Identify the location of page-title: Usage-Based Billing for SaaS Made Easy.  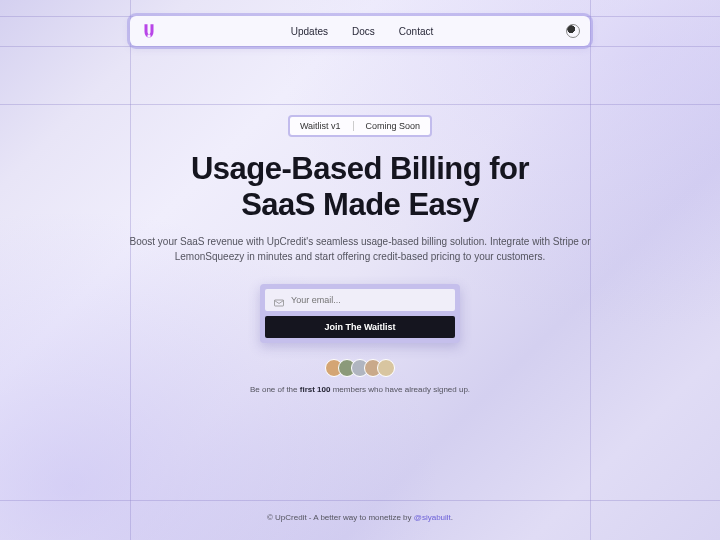
(360, 186).